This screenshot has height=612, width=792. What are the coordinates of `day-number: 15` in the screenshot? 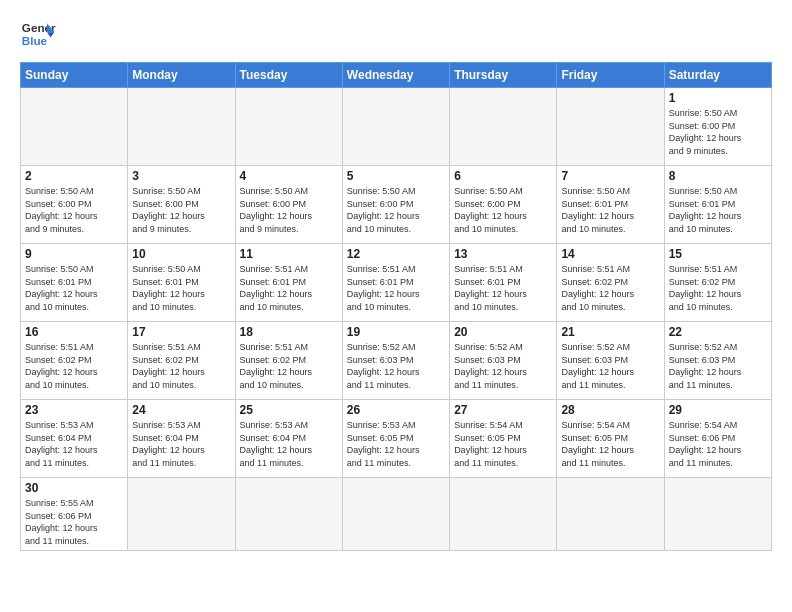 It's located at (718, 254).